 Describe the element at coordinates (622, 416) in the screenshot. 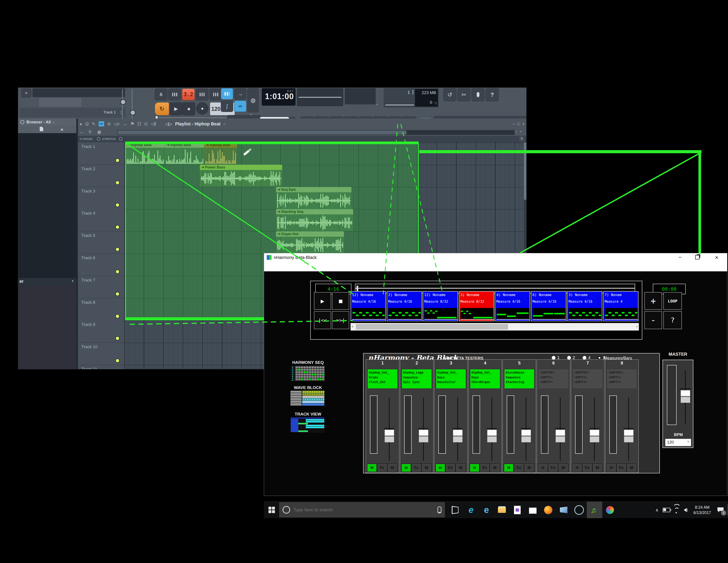

I see `mixer-strip: 8 <EMPTRY><EMPTY><EMPTY> H Fx M` at that location.